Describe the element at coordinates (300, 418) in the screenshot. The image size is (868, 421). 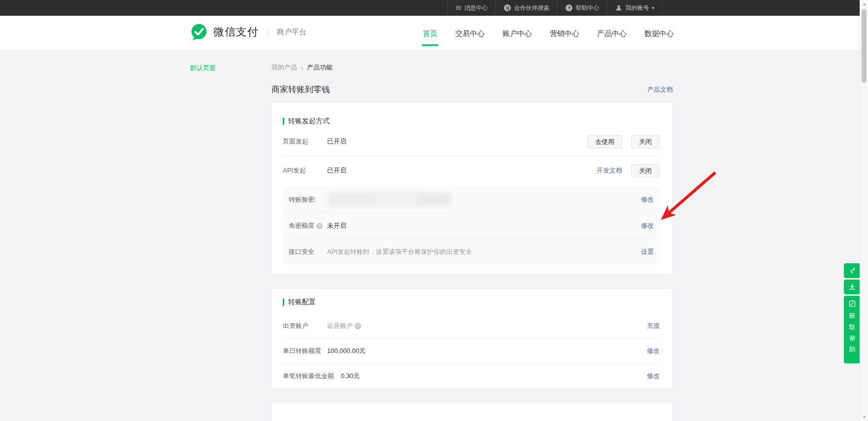
I see `transfer-scene-section-head: 转账场景` at that location.